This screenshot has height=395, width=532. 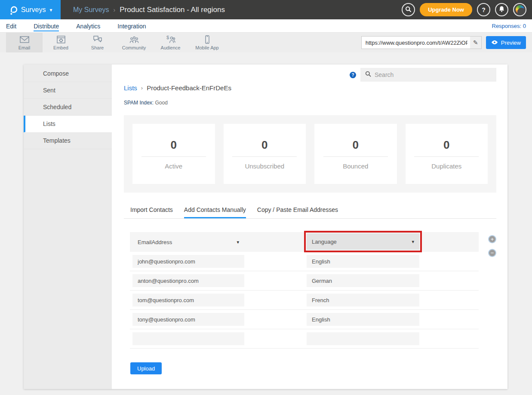 I want to click on toolbar-item-label: Share, so click(x=97, y=48).